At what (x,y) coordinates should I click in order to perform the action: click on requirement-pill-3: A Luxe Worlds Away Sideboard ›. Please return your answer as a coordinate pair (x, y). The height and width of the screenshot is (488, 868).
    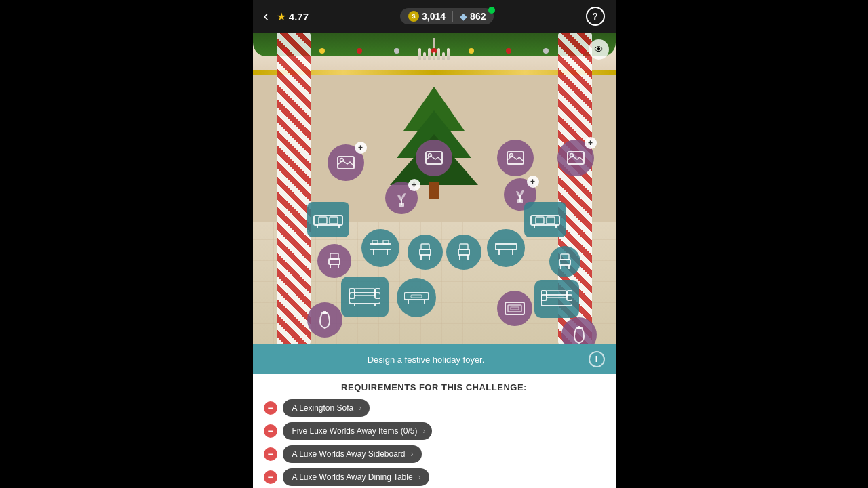
    Looking at the image, I should click on (353, 454).